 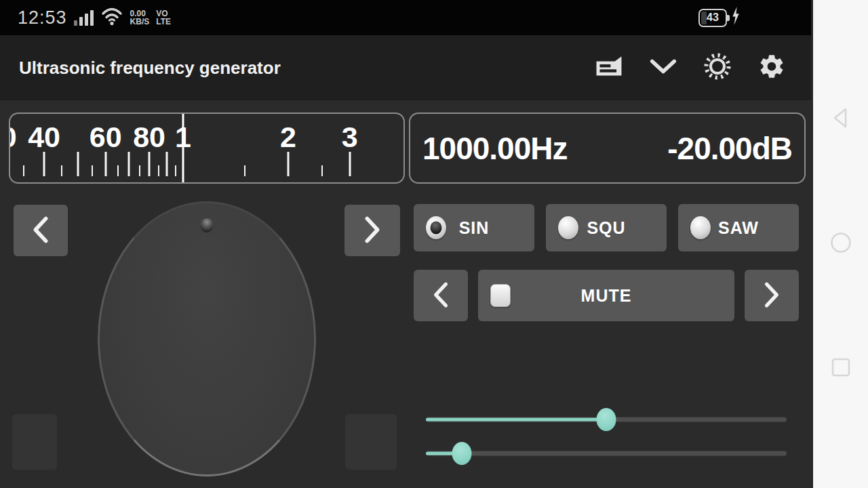 What do you see at coordinates (663, 68) in the screenshot?
I see `chevron-down-icon` at bounding box center [663, 68].